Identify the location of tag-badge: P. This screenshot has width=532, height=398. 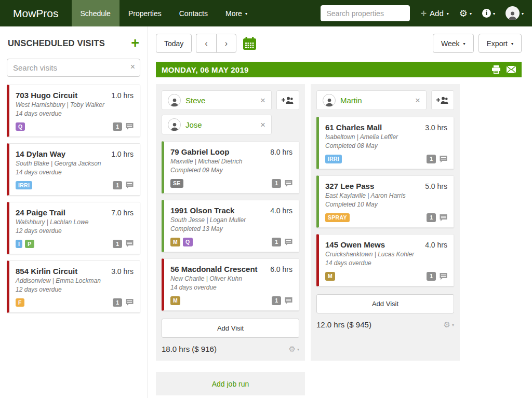
(29, 244).